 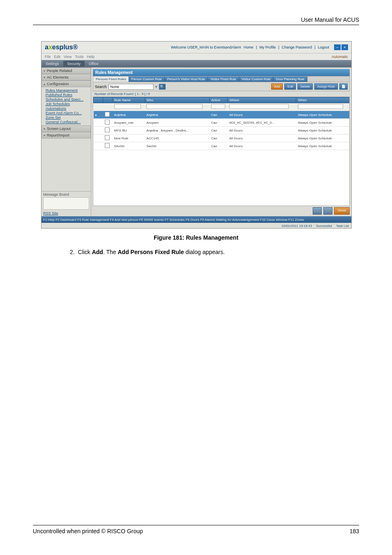 What do you see at coordinates (277, 86) in the screenshot?
I see `add-button: Add` at bounding box center [277, 86].